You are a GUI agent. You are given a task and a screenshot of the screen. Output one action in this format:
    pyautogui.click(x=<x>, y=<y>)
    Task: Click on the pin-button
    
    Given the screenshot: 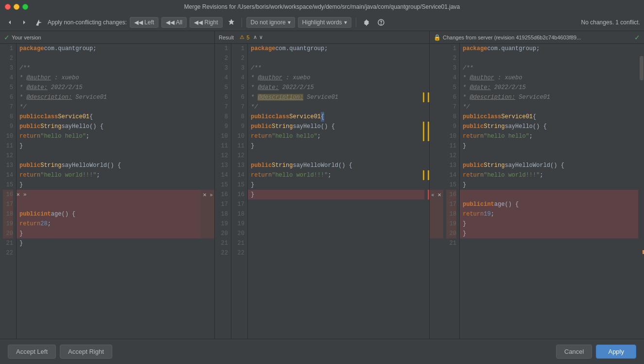 What is the action you would take?
    pyautogui.click(x=231, y=22)
    